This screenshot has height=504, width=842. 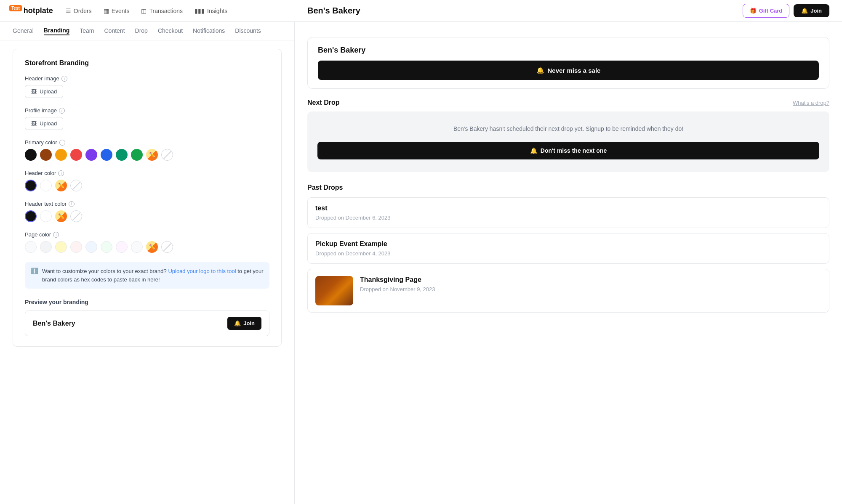 What do you see at coordinates (31, 155) in the screenshot?
I see `swatch-black` at bounding box center [31, 155].